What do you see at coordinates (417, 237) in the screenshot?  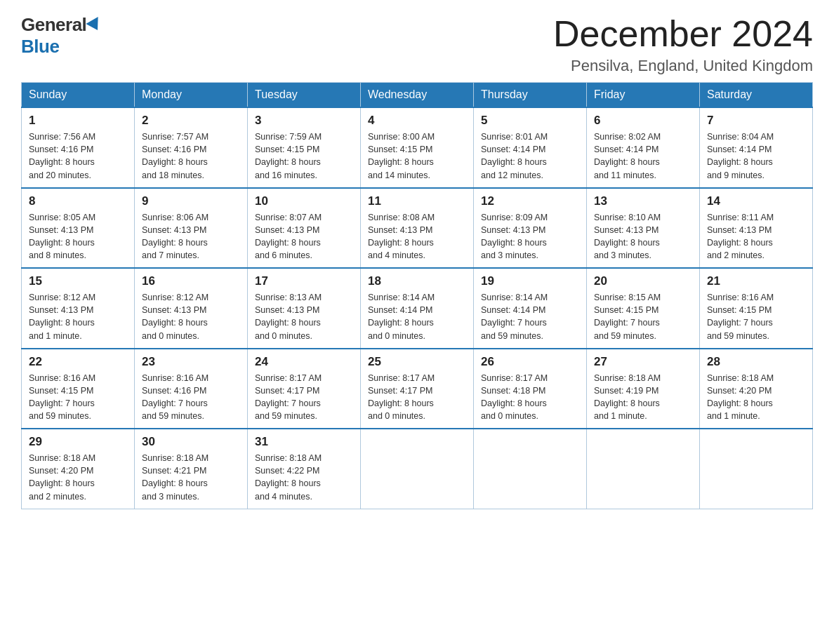 I see `day-info: Sunrise: 8:08 AMSunset: 4:13 PMDaylight:…` at bounding box center [417, 237].